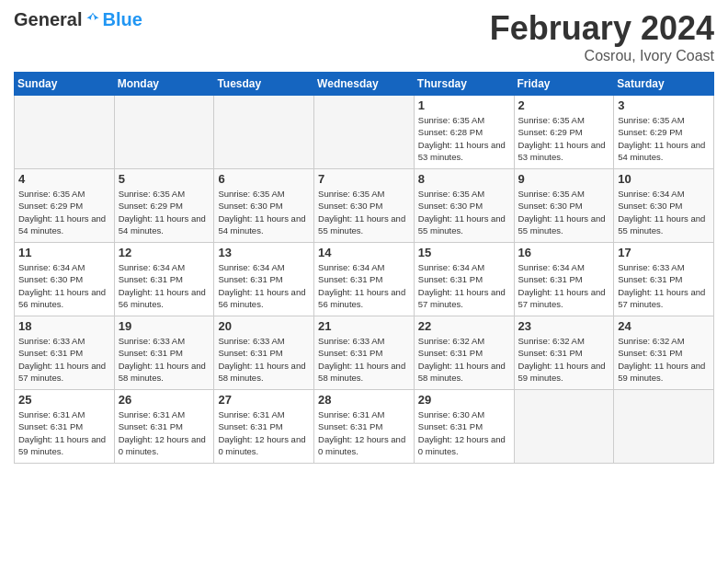 The image size is (728, 563). I want to click on calendar-week-3: 11Sunrise: 6:34 AM Sunset: 6:30 PM Dayli…, so click(364, 280).